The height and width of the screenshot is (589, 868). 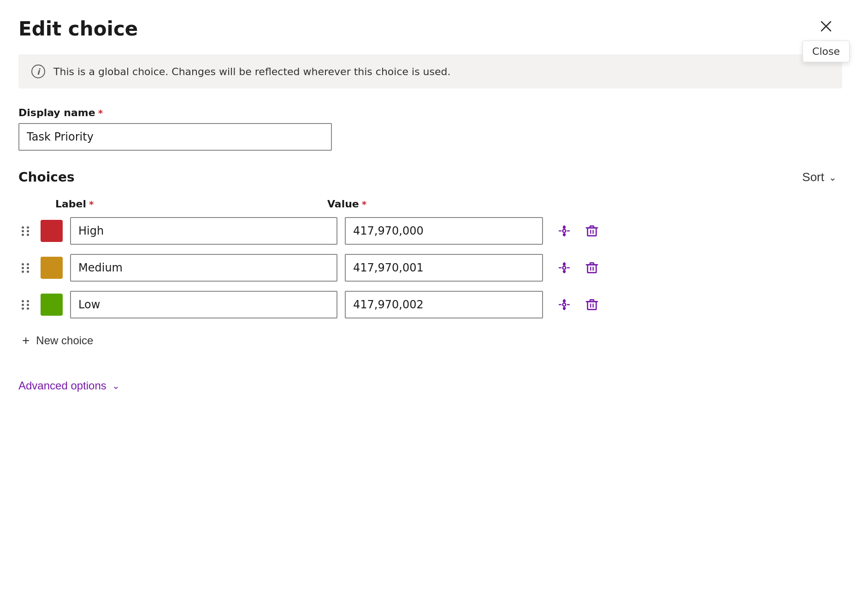 What do you see at coordinates (444, 268) in the screenshot?
I see `choice-value-input-medium` at bounding box center [444, 268].